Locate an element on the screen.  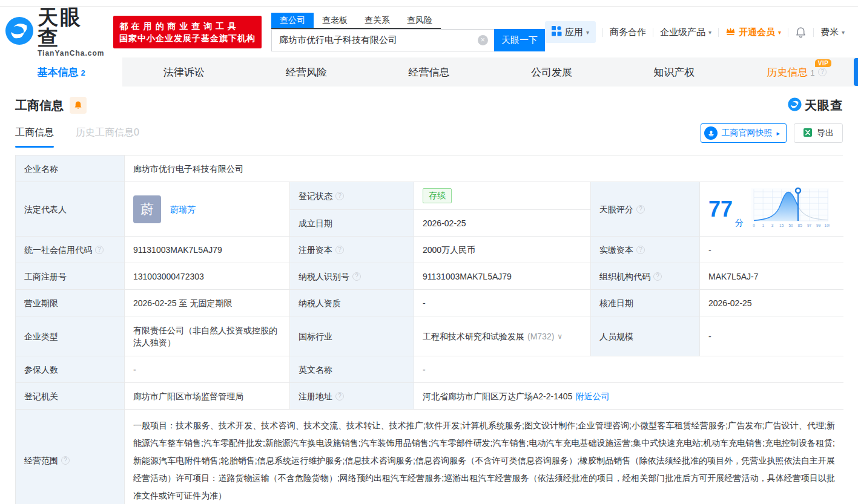
nav-apps: 应用 ▾ is located at coordinates (570, 32).